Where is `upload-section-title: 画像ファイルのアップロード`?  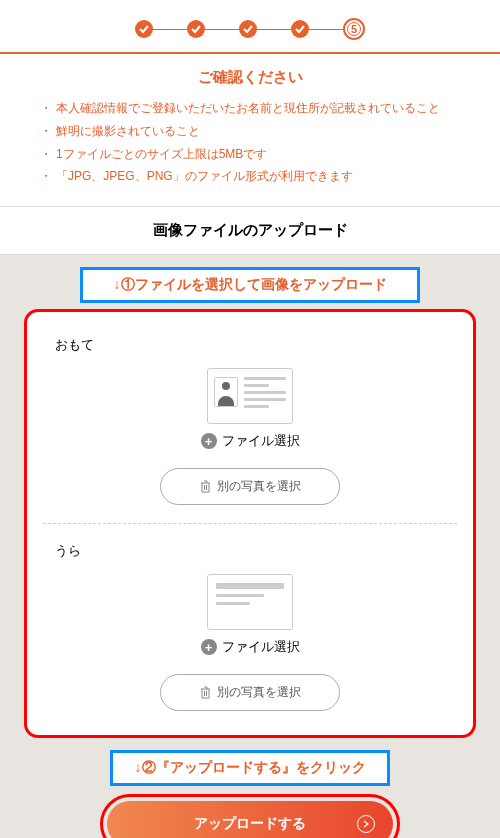
upload-section-title: 画像ファイルのアップロード is located at coordinates (250, 230).